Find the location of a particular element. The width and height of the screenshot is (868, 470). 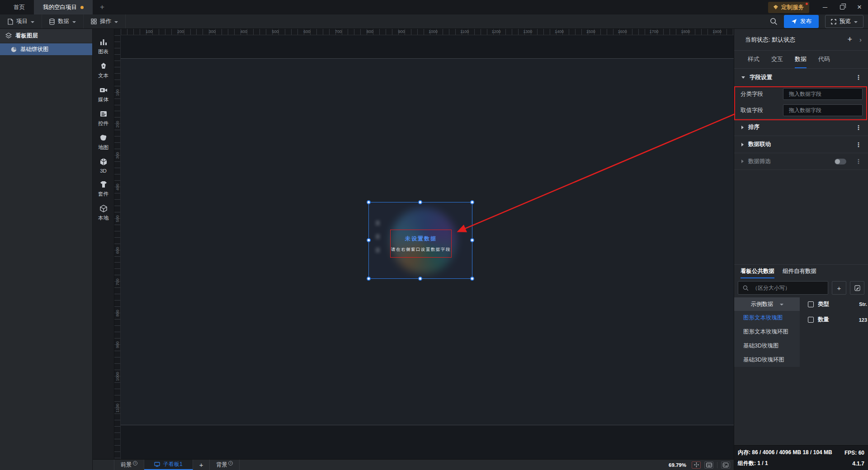

new-tab-button: + is located at coordinates (102, 7).